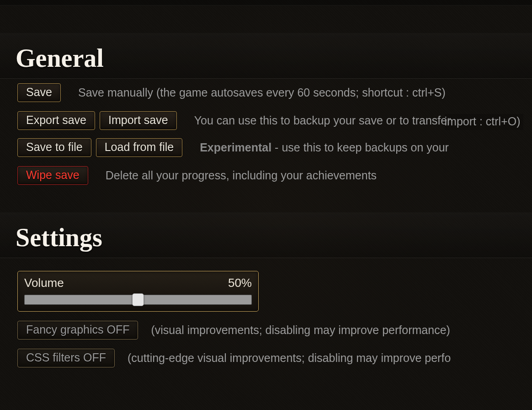 The width and height of the screenshot is (532, 410). What do you see at coordinates (139, 147) in the screenshot?
I see `load-from-file-button: Load from file` at bounding box center [139, 147].